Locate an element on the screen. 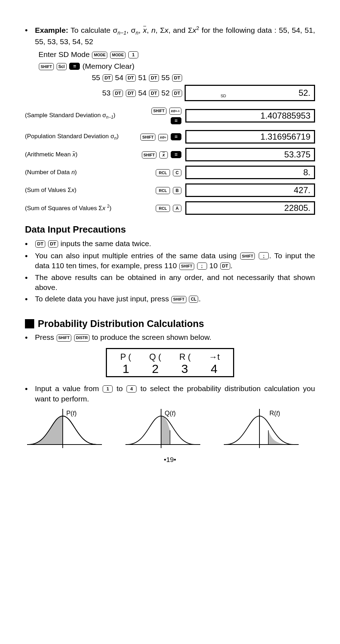  prob-b1: • Press SHIFT DISTR to produce the scree… is located at coordinates (170, 338).